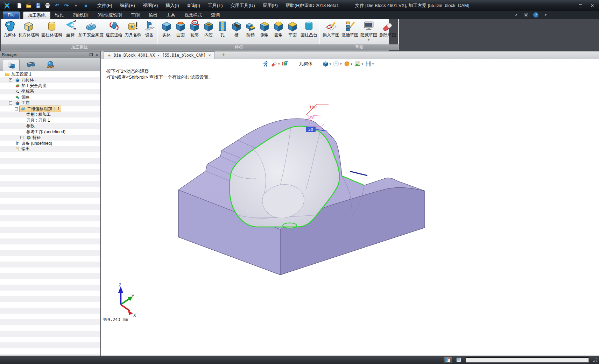 This screenshot has height=364, width=599. Describe the element at coordinates (29, 6) in the screenshot. I see `open-icon` at that location.